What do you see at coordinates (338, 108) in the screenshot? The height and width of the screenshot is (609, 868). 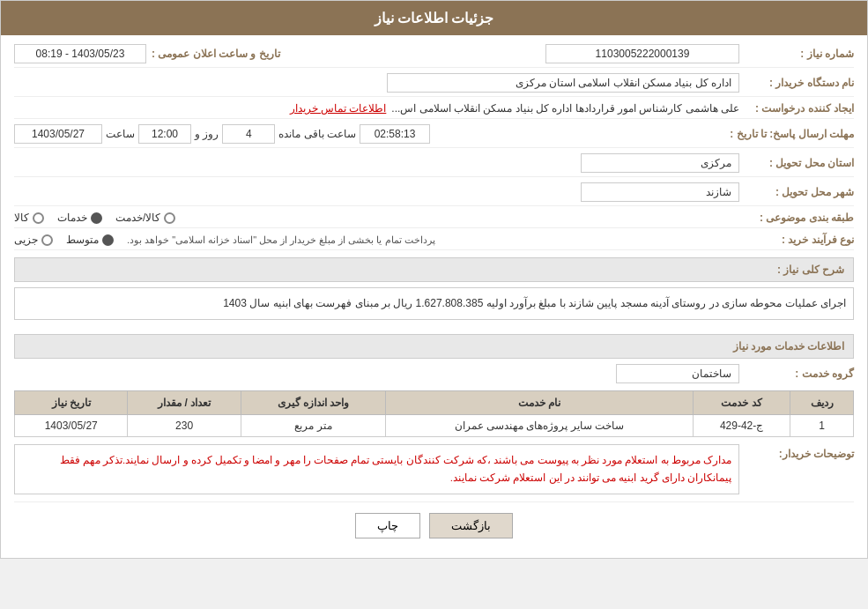 I see `contact-link: اطلاعات تماس خریدار` at bounding box center [338, 108].